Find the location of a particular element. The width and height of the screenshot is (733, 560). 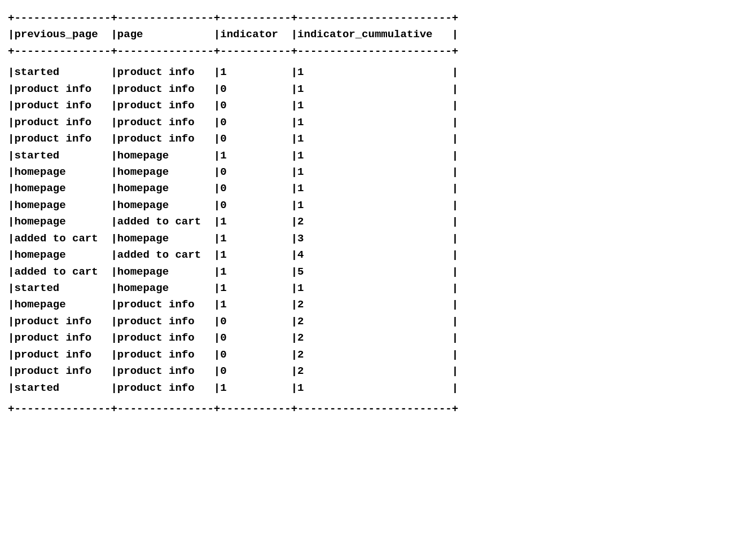

data-table: +---------------+---------------+-------… is located at coordinates (367, 35).